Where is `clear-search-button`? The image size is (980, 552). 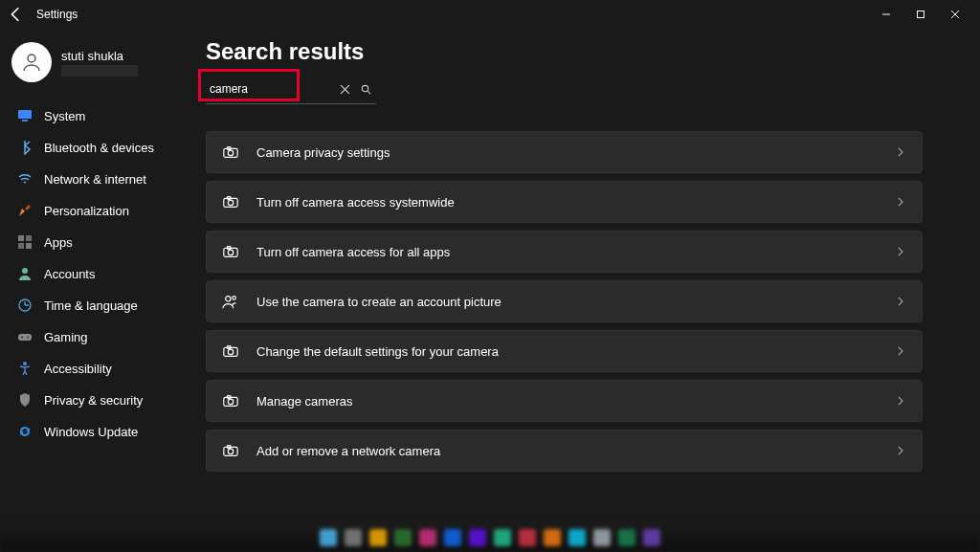
clear-search-button is located at coordinates (345, 89).